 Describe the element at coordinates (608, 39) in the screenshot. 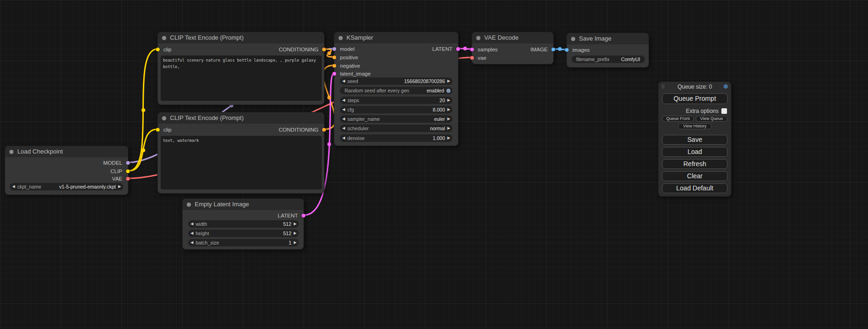

I see `node-title-bar: Save Image` at that location.